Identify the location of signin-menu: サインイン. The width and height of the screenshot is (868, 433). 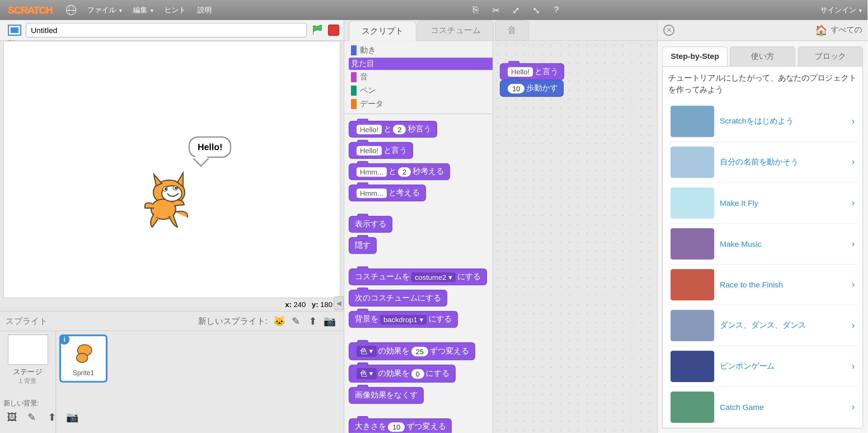
(841, 10).